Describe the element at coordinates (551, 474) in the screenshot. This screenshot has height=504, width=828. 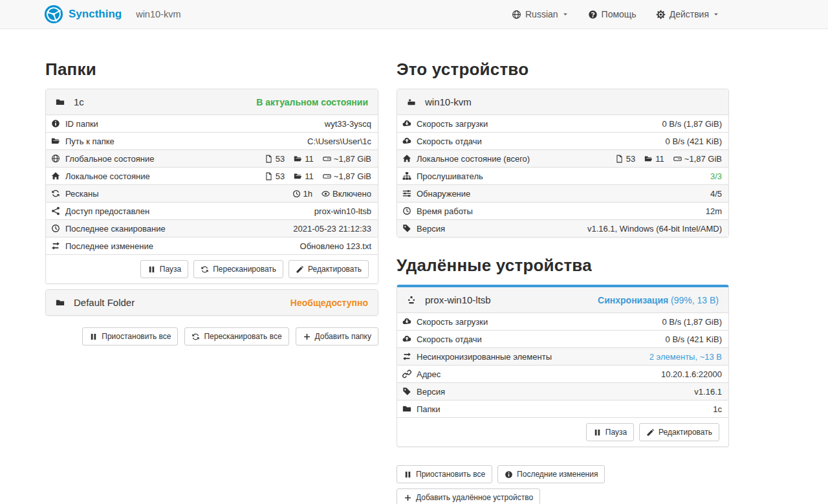
I see `recent-changes-button: Последние изменения` at that location.